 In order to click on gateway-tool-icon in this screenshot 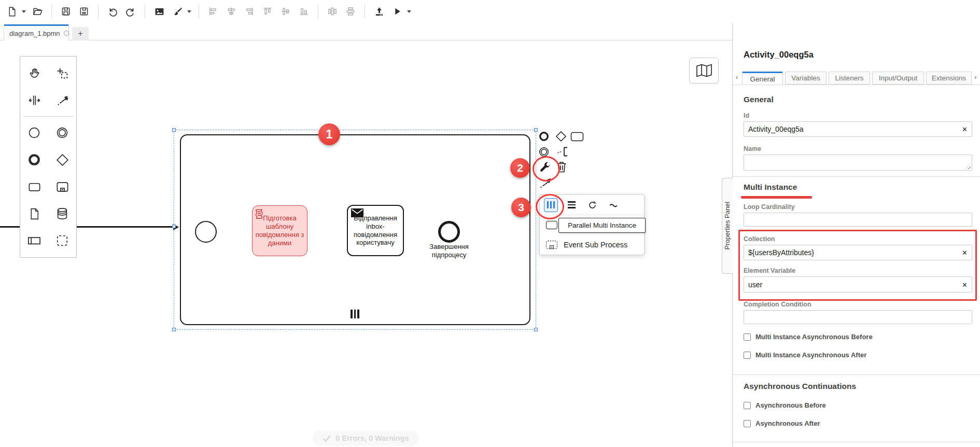, I will do `click(62, 160)`.